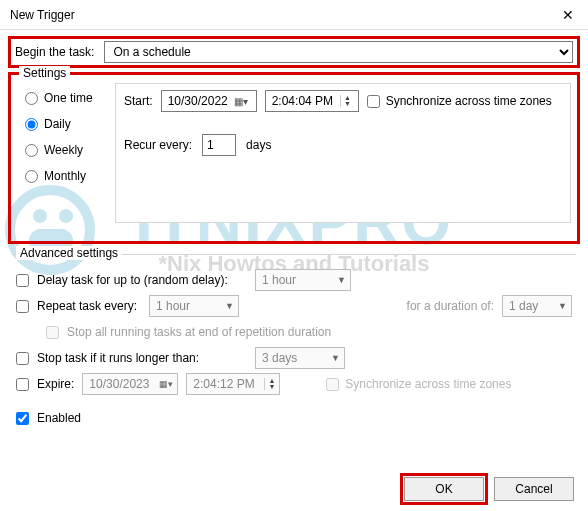  What do you see at coordinates (568, 15) in the screenshot?
I see `close-icon: ✕` at bounding box center [568, 15].